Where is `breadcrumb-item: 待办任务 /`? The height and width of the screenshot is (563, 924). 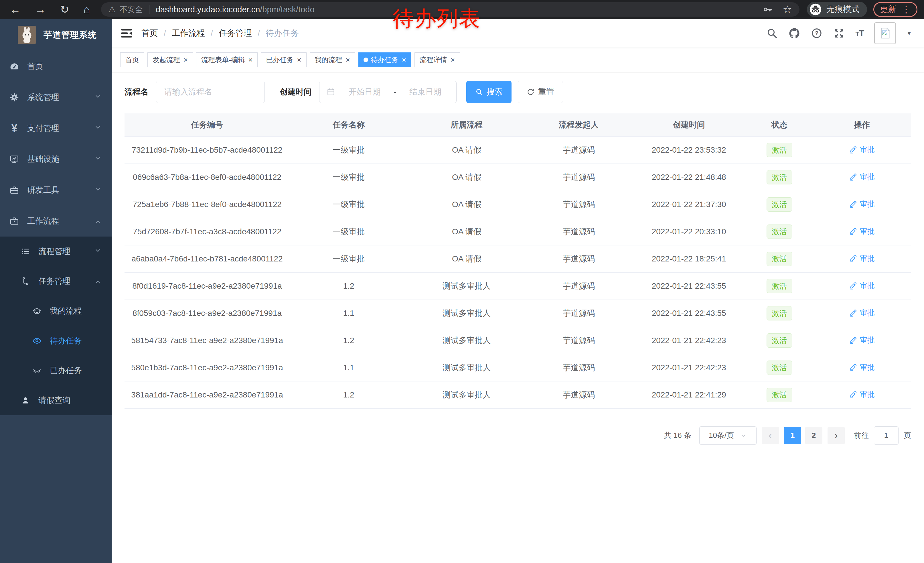
breadcrumb-item: 待办任务 / is located at coordinates (282, 33).